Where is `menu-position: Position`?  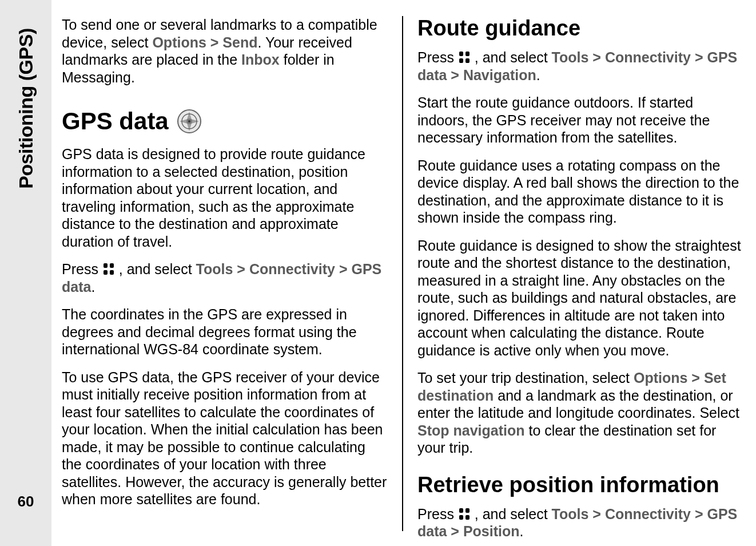 menu-position: Position is located at coordinates (492, 531).